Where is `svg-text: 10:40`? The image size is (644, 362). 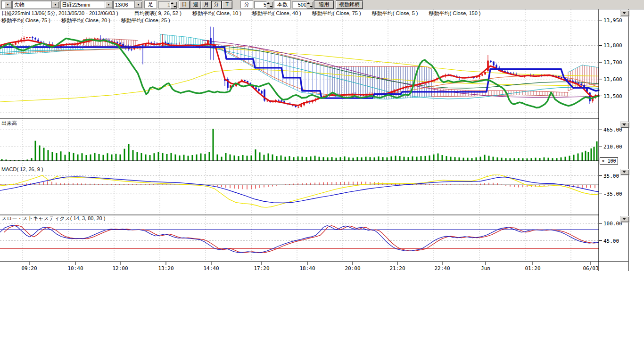 svg-text: 10:40 is located at coordinates (75, 269).